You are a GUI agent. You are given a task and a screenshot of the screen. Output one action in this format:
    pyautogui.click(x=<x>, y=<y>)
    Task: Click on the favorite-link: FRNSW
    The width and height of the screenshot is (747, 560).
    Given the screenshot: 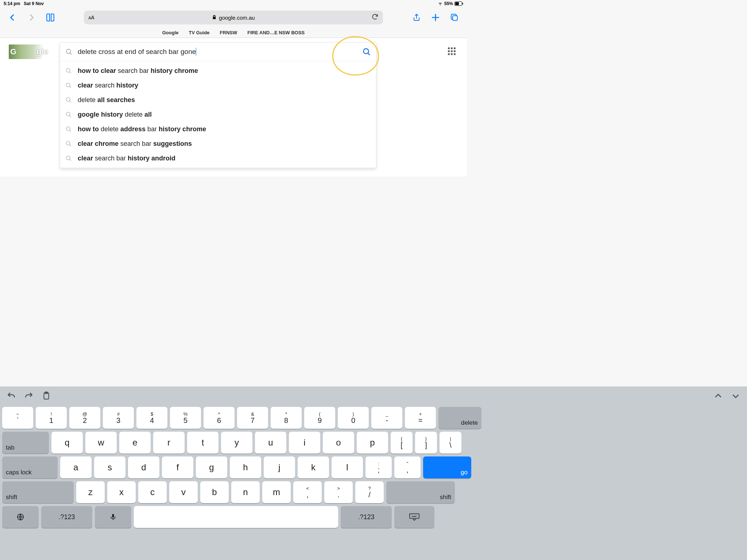 What is the action you would take?
    pyautogui.click(x=229, y=33)
    